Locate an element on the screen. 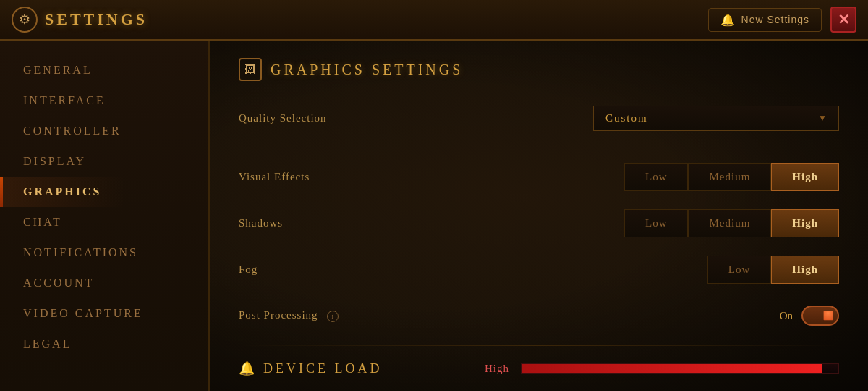 This screenshot has height=391, width=868. fog-low-button: Low is located at coordinates (739, 269).